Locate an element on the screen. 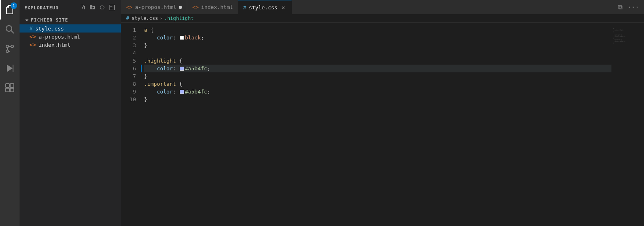 The image size is (644, 226). tab-html-icon-1: <> is located at coordinates (129, 7).